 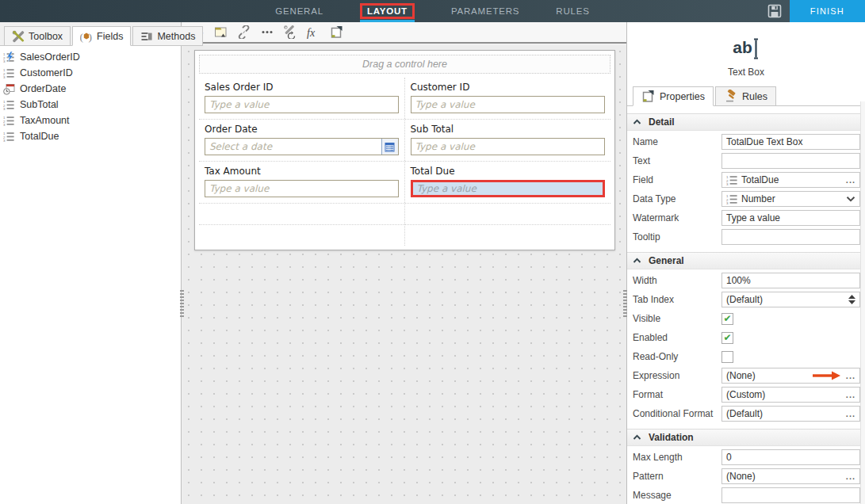 I want to click on sub-total-input, so click(x=508, y=147).